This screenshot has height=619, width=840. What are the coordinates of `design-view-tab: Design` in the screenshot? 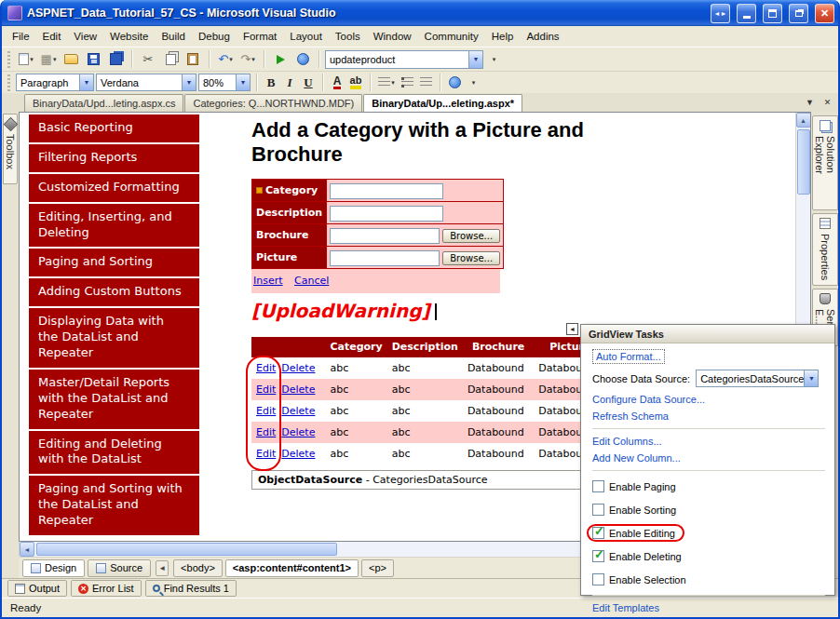 It's located at (54, 568).